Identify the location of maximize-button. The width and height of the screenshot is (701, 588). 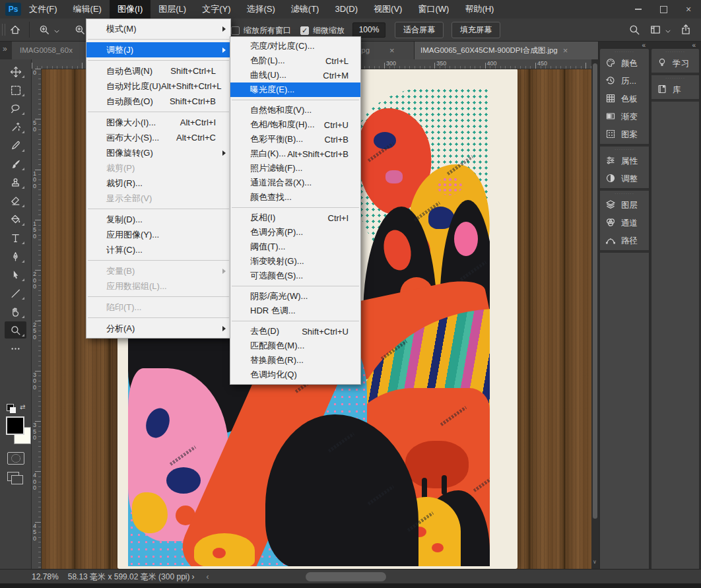
(663, 9).